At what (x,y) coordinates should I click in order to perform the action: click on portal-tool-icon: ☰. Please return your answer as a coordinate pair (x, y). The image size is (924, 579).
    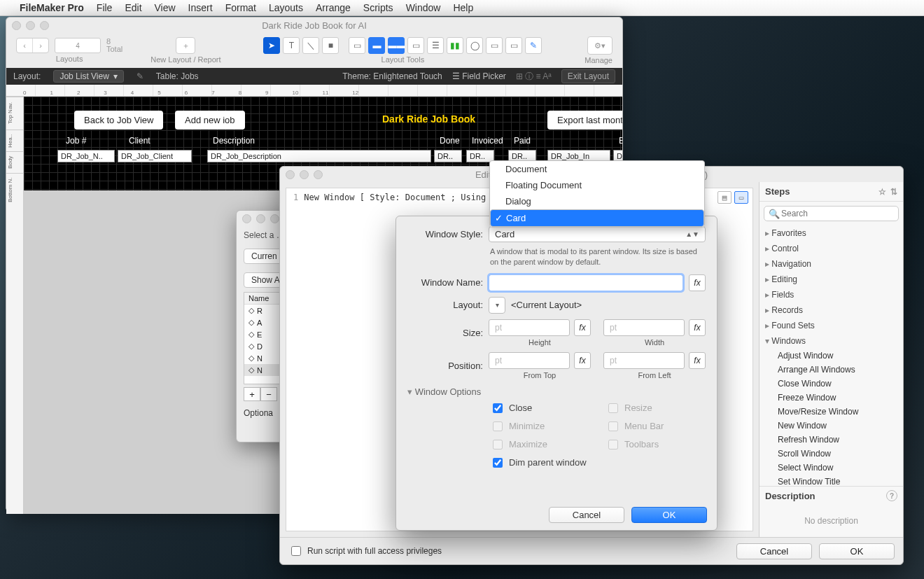
    Looking at the image, I should click on (435, 46).